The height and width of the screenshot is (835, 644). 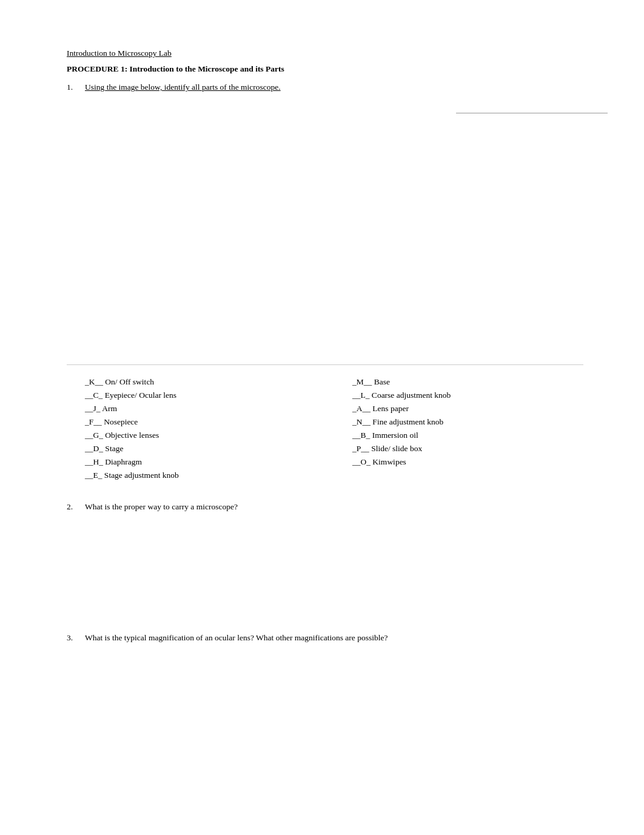 What do you see at coordinates (468, 462) in the screenshot?
I see `part-item-15: __O_ Kimwipes` at bounding box center [468, 462].